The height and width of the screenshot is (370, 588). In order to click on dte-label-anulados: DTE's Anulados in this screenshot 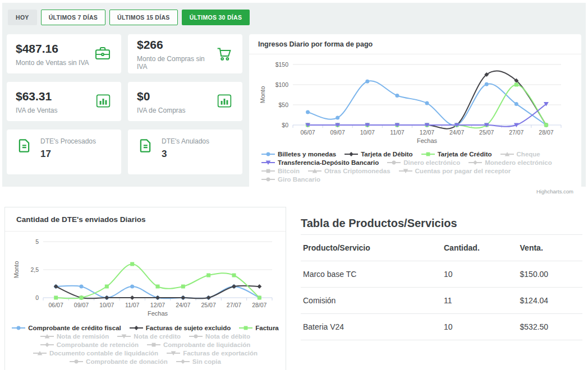, I will do `click(185, 141)`.